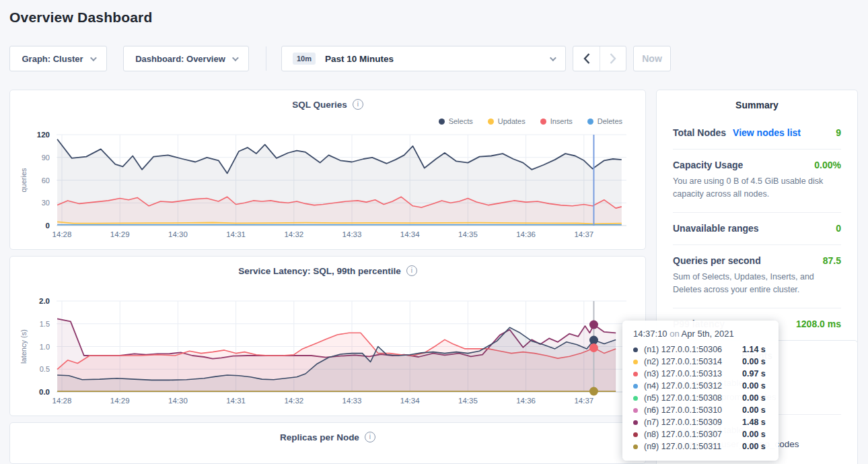  I want to click on tooltip-node-label: (n7) 127.0.0.1:50309, so click(693, 422).